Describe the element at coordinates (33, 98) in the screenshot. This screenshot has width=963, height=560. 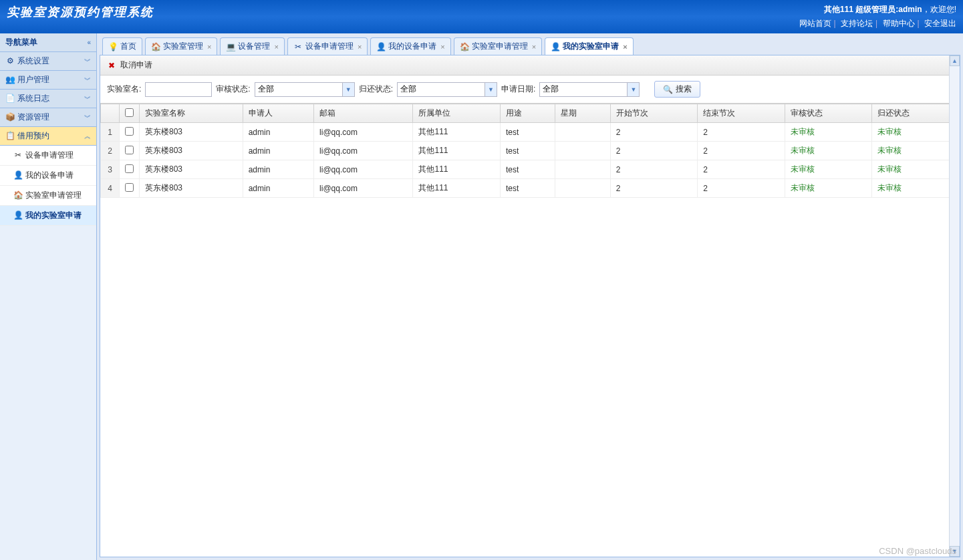
I see `group-label: 系统日志` at that location.